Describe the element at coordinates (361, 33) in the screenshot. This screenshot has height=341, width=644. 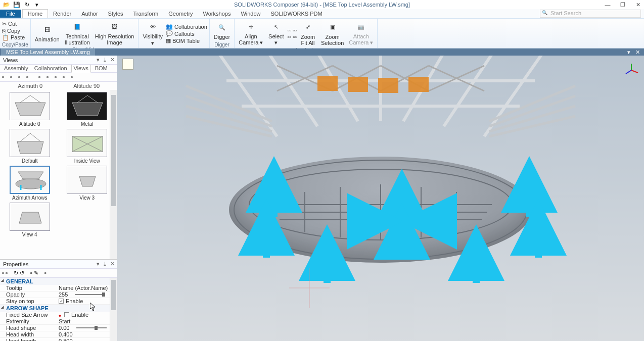
I see `attach-camera-button: 📷Attach Camera ▾` at that location.